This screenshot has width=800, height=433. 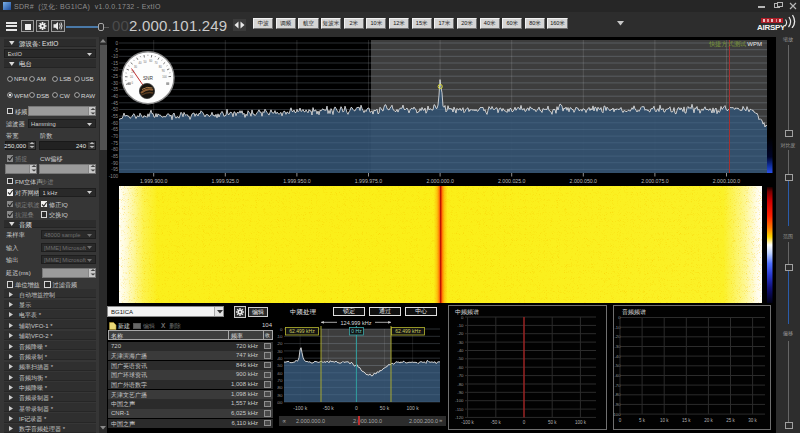 I want to click on svg-text: 5 k, so click(x=642, y=420).